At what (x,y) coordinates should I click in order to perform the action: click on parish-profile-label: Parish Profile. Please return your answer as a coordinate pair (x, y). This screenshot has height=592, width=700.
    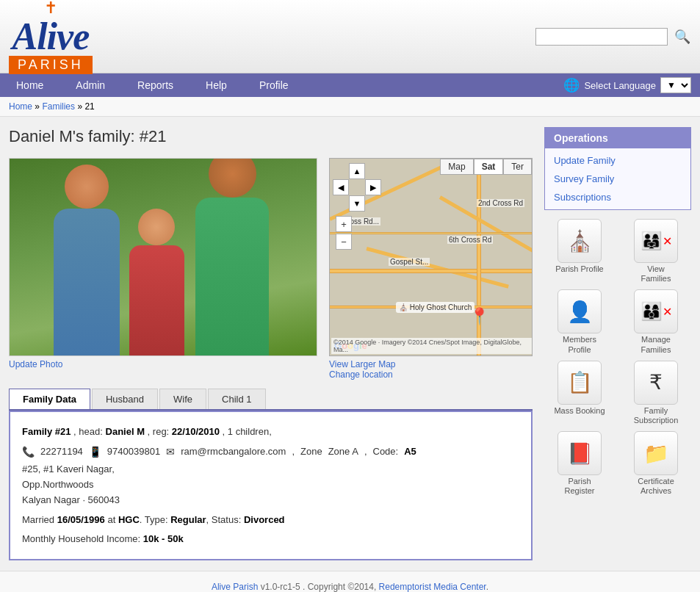
    Looking at the image, I should click on (579, 269).